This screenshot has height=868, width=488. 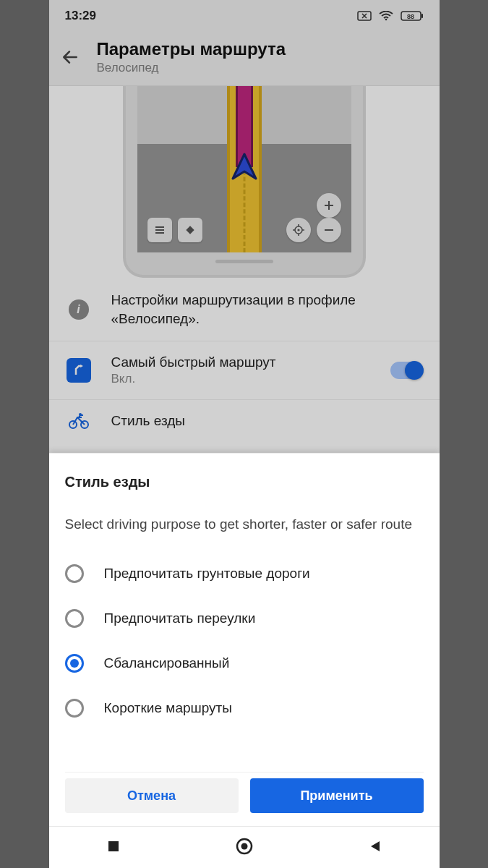 What do you see at coordinates (244, 482) in the screenshot?
I see `dialog-title: Стиль езды` at bounding box center [244, 482].